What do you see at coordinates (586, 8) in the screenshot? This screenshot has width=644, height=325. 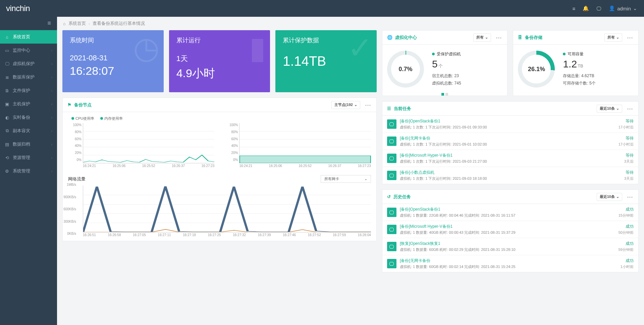 I see `bell-icon: 🔔` at bounding box center [586, 8].